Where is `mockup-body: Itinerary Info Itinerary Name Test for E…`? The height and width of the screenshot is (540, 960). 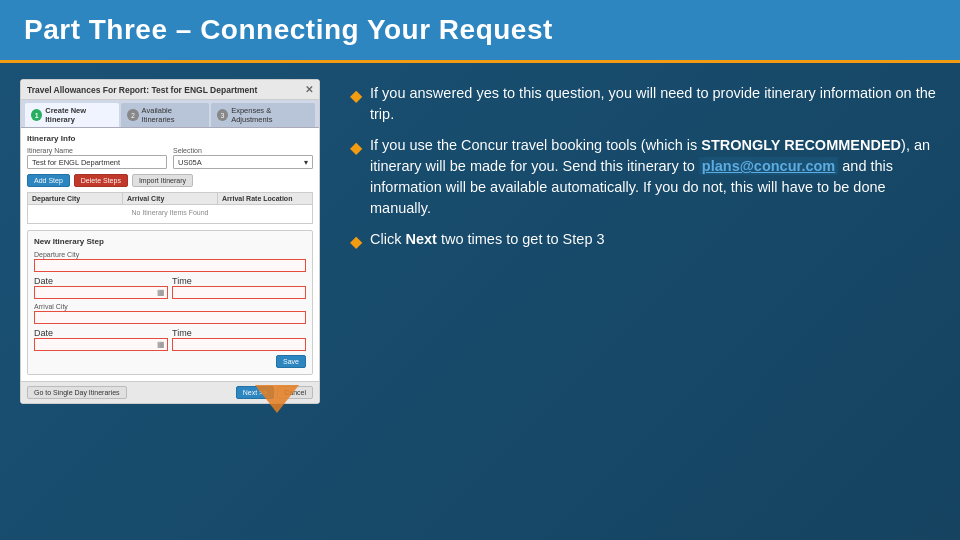 mockup-body: Itinerary Info Itinerary Name Test for E… is located at coordinates (170, 254).